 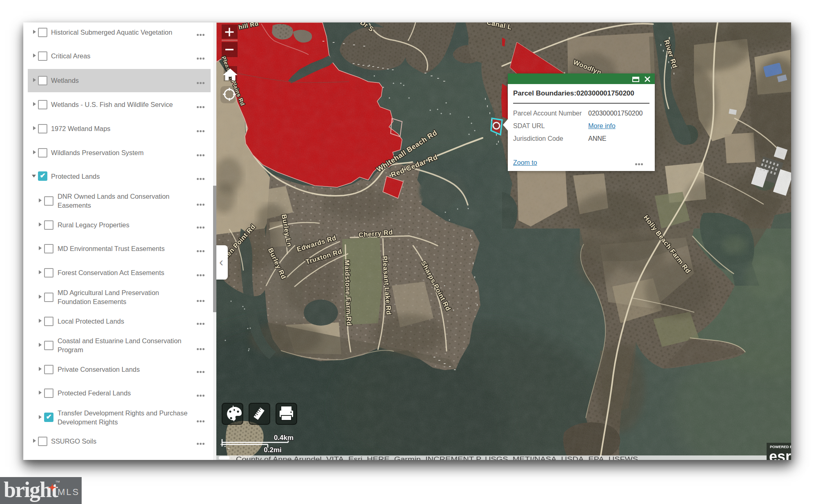 I want to click on svg-text: 0.4km, so click(x=284, y=437).